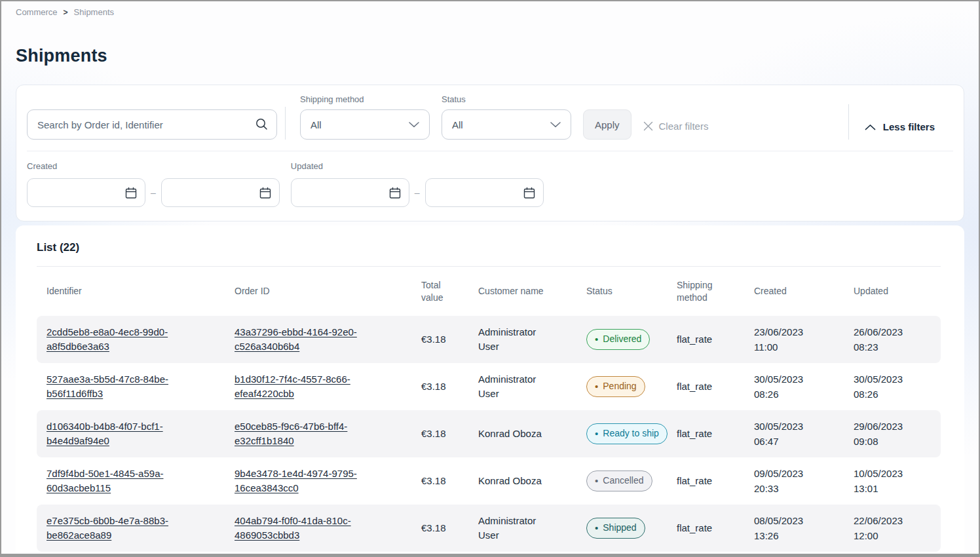 Image resolution: width=980 pixels, height=557 pixels. Describe the element at coordinates (457, 125) in the screenshot. I see `status-value: All` at that location.